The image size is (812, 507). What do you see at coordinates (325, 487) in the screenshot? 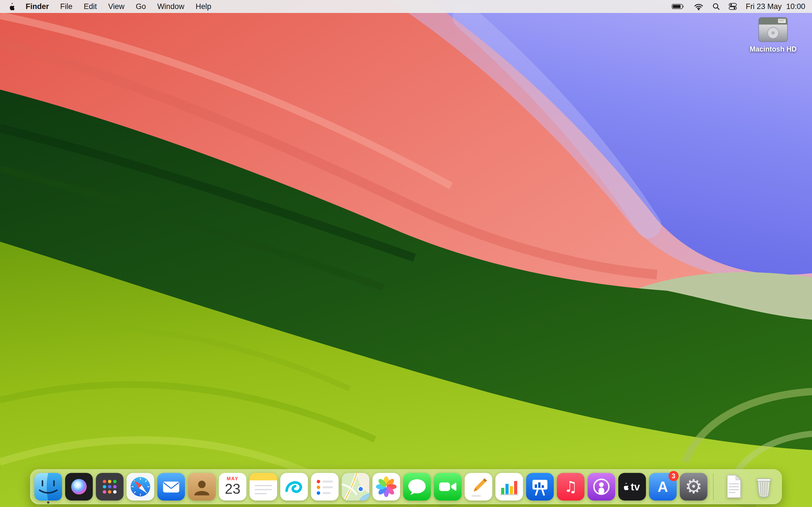
I see `reminders-list-icon` at bounding box center [325, 487].